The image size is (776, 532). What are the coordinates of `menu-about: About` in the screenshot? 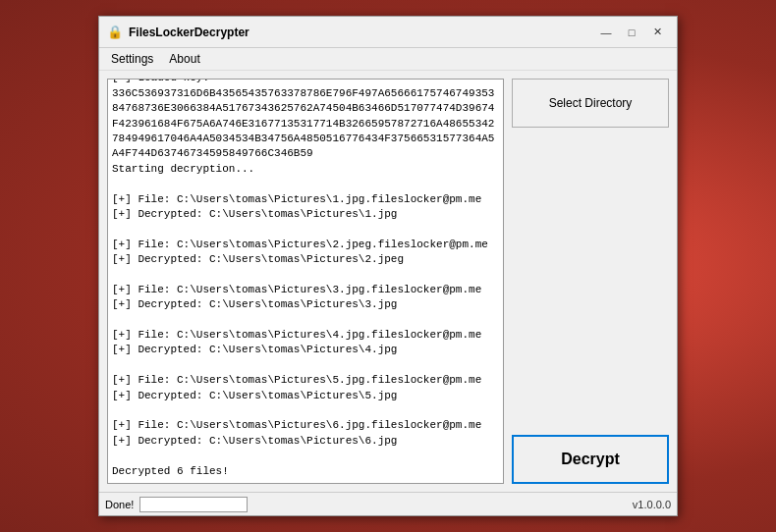 It's located at (185, 59).